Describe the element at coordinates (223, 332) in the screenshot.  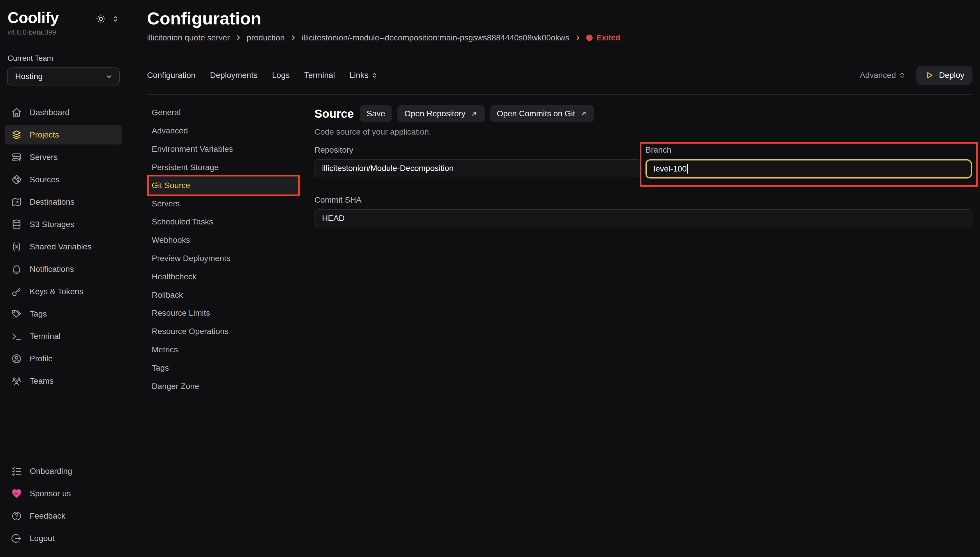
I see `subnav-item-resource-operations: Resource Operations` at that location.